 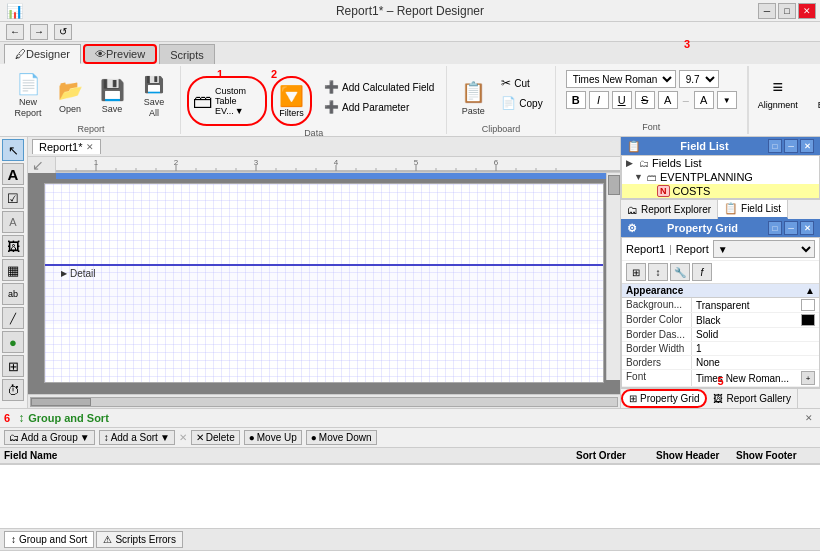 I want to click on horizontal-scrollbar, so click(x=324, y=401).